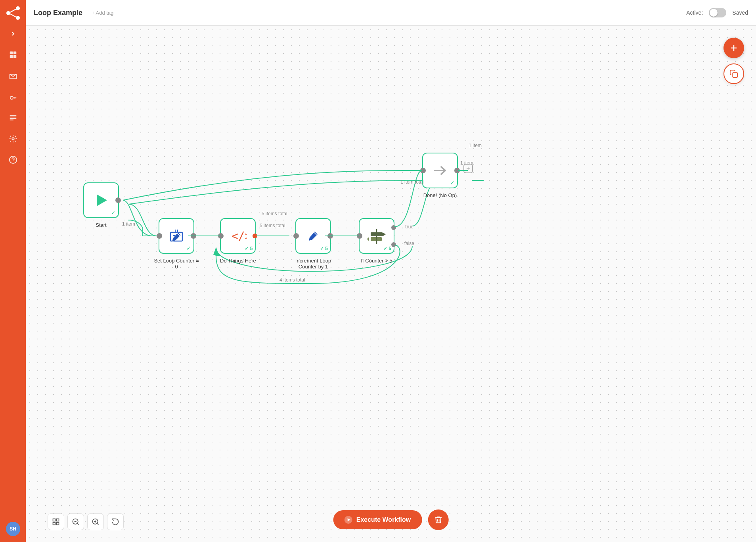 The image size is (756, 542). Describe the element at coordinates (360, 236) in the screenshot. I see `if-counter-connector-left` at that location.